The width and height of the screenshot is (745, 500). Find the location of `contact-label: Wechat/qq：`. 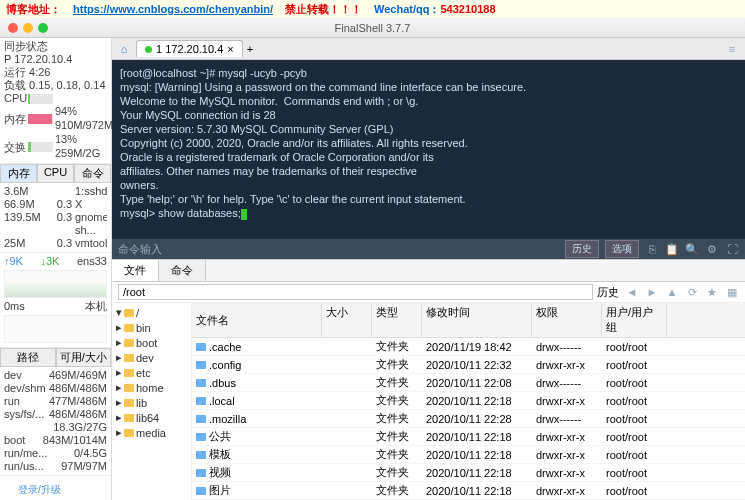

contact-label: Wechat/qq： is located at coordinates (407, 9).